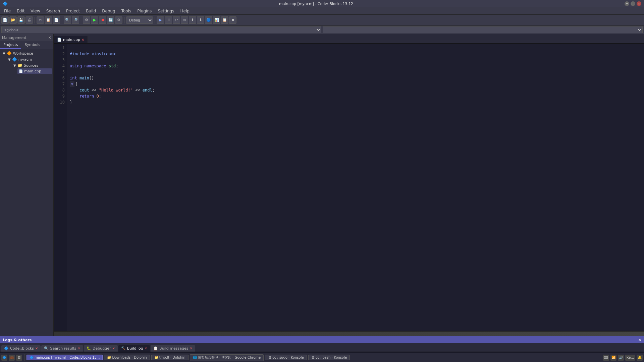 The image size is (644, 362). I want to click on tray-time-icon: Re..., so click(630, 358).